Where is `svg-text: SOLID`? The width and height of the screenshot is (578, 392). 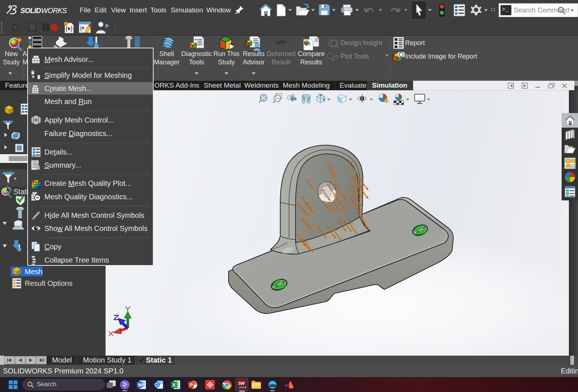
svg-text: SOLID is located at coordinates (31, 11).